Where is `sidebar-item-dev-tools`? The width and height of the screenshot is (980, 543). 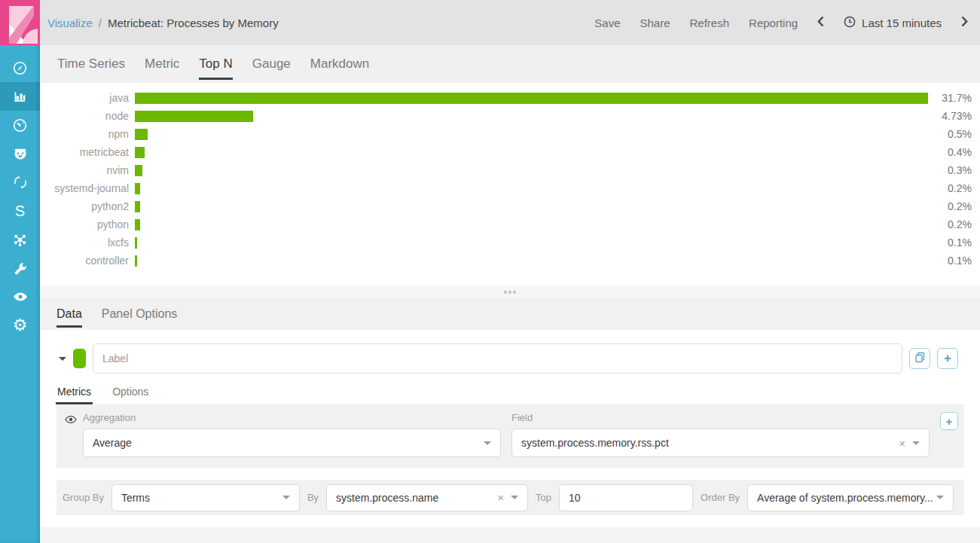
sidebar-item-dev-tools is located at coordinates (20, 268).